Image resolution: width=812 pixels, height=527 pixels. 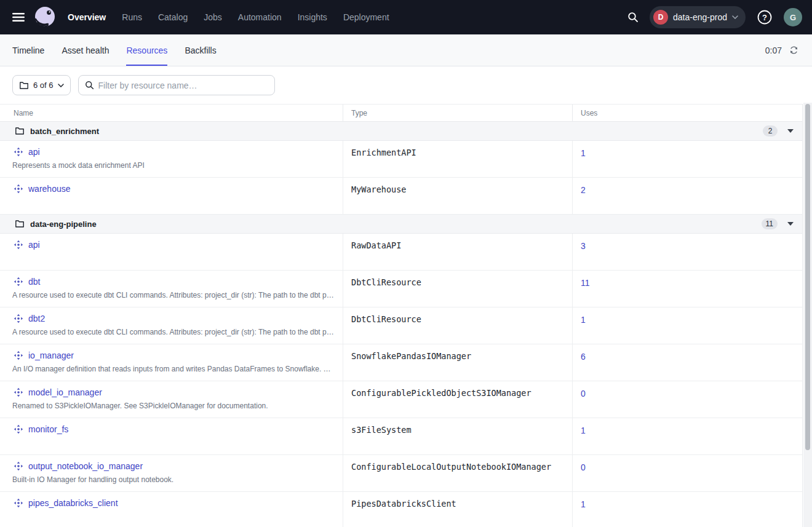 I want to click on nav-deployment: Deployment, so click(x=367, y=17).